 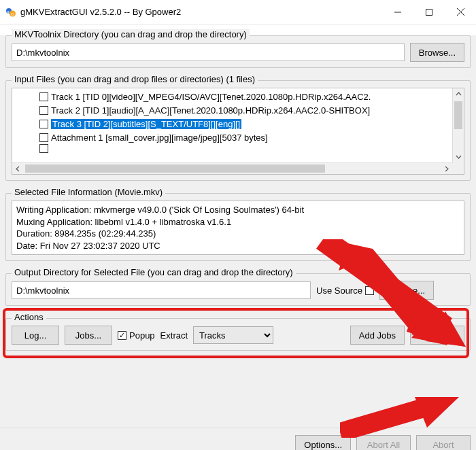 I want to click on mkvtoolnix-dir-group: MKVToolnix Directory (you can drag and d…, so click(x=238, y=52).